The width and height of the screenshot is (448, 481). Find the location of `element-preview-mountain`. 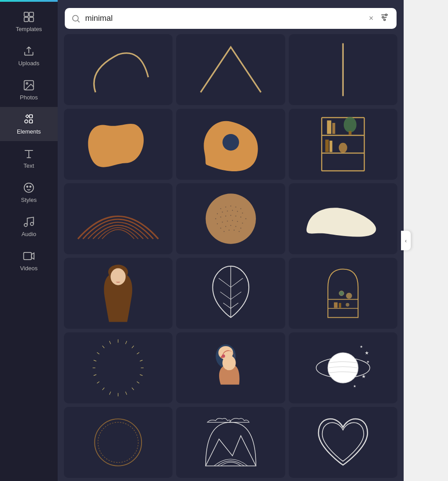

element-preview-mountain is located at coordinates (231, 442).